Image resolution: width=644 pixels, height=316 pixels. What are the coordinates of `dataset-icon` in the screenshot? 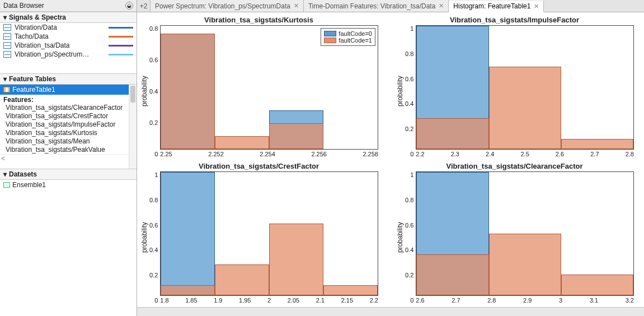 It's located at (7, 185).